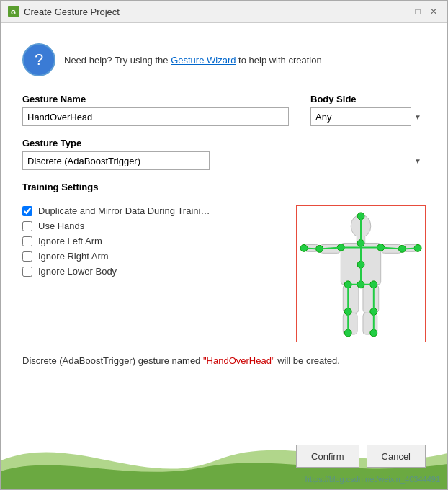 The image size is (448, 490). What do you see at coordinates (152, 241) in the screenshot?
I see `checkboxes-group: Duplicate and Mirror Data During Traini……` at bounding box center [152, 241].